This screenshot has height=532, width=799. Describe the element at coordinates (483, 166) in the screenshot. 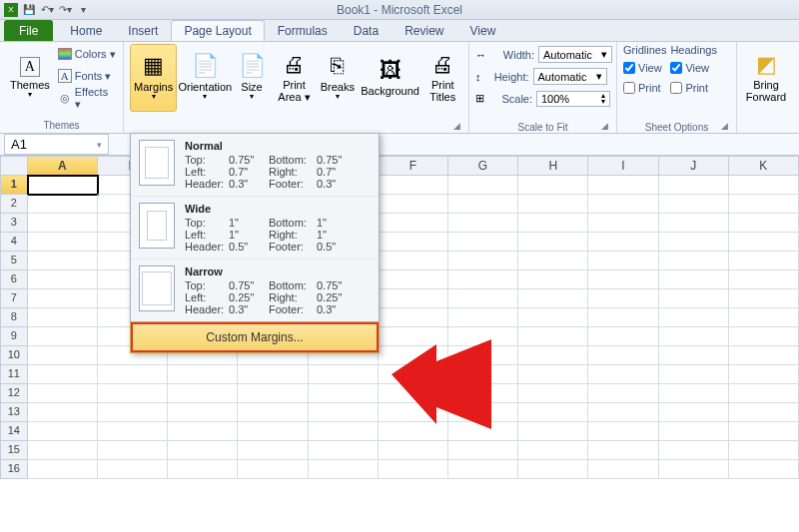

I see `col-header: G` at that location.